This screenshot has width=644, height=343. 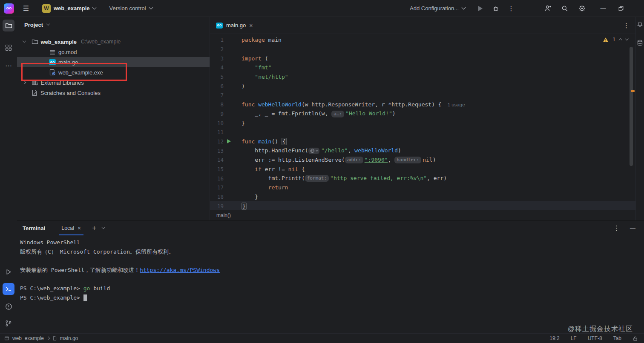 I want to click on tree-item-go-mod: go.mod, so click(x=113, y=52).